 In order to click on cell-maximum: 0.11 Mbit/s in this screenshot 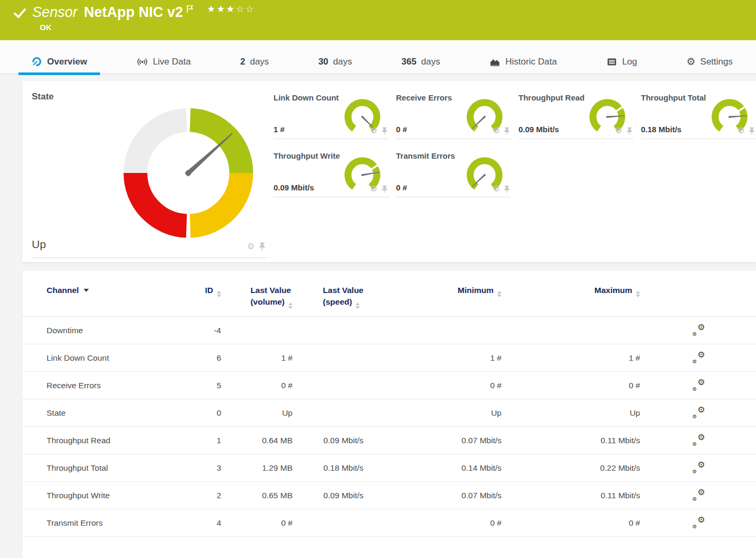, I will do `click(572, 496)`.